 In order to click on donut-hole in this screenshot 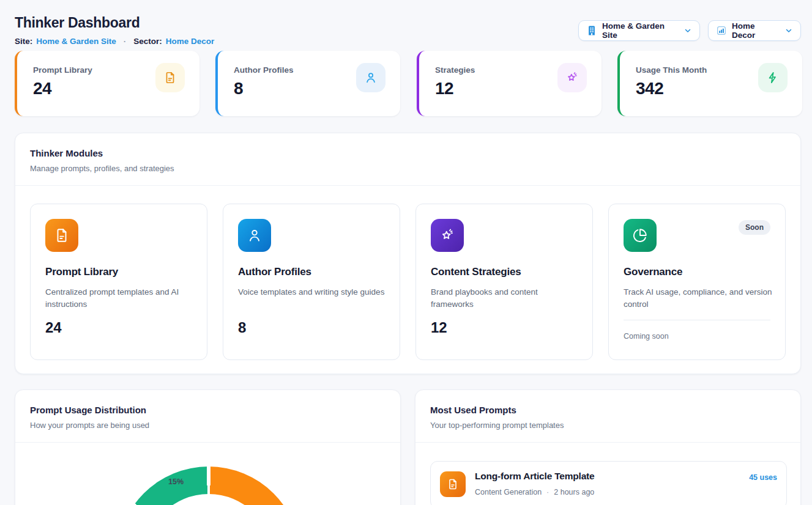, I will do `click(209, 499)`.